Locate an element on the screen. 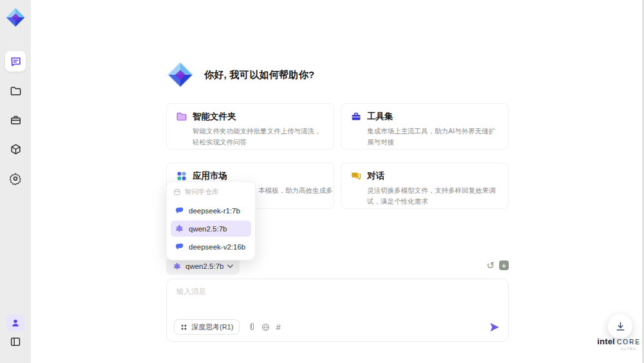 The height and width of the screenshot is (363, 644). app-market-icon is located at coordinates (182, 176).